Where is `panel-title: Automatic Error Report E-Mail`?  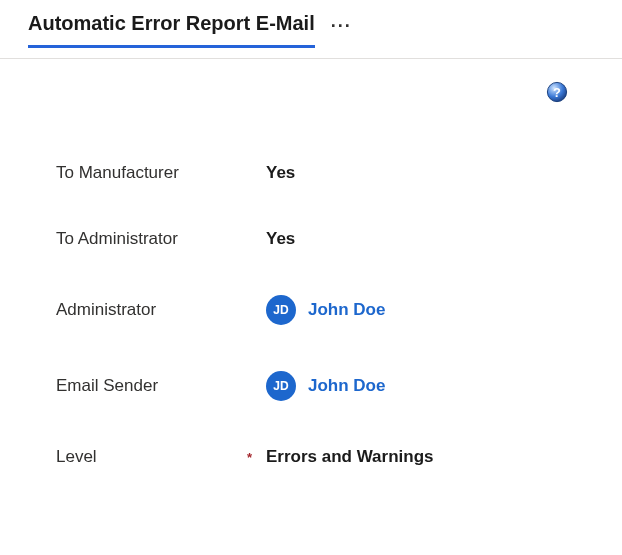 panel-title: Automatic Error Report E-Mail is located at coordinates (172, 30).